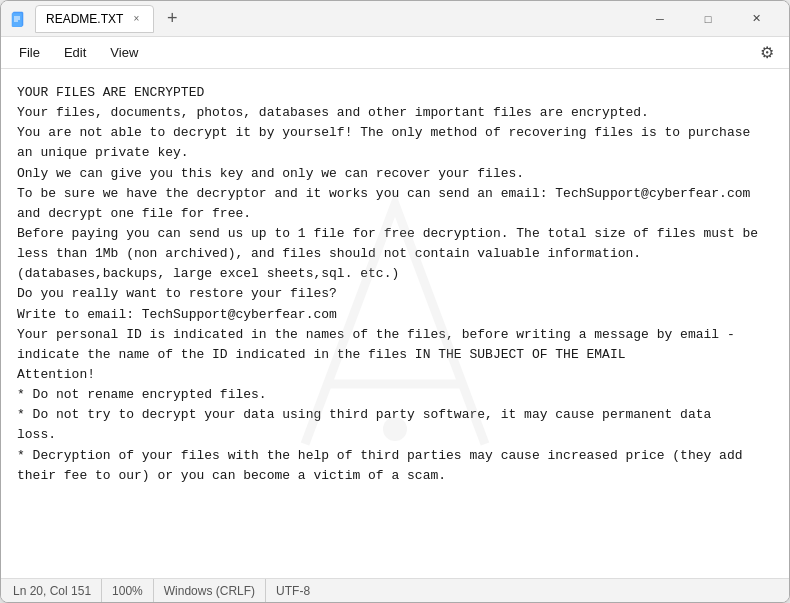  What do you see at coordinates (75, 52) in the screenshot?
I see `edit-menu: Edit` at bounding box center [75, 52].